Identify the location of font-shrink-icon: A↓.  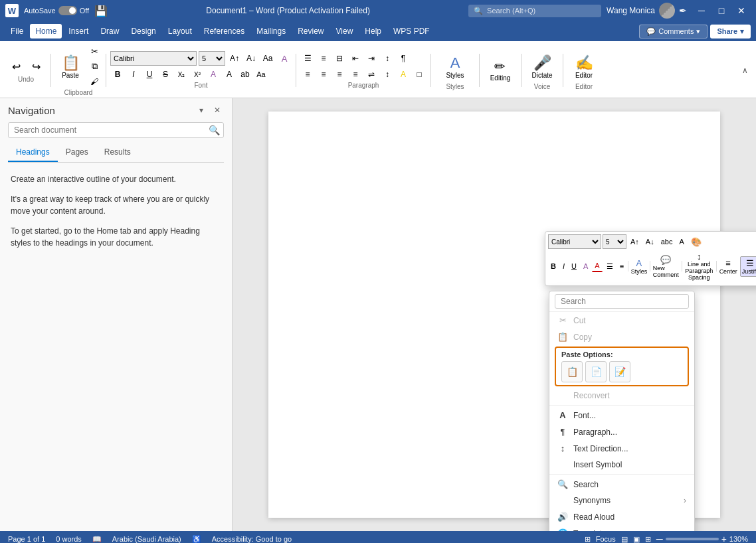
(251, 58).